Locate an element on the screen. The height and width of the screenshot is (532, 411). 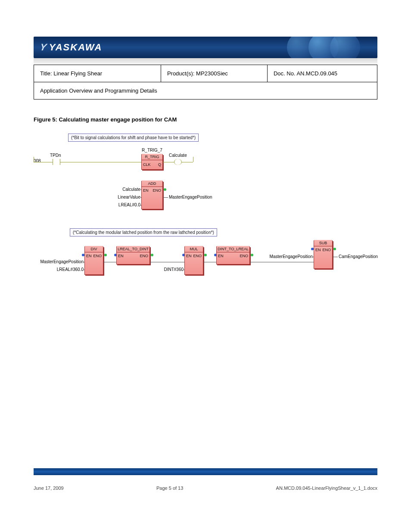
mul-en-pin: EN is located at coordinates (189, 256).